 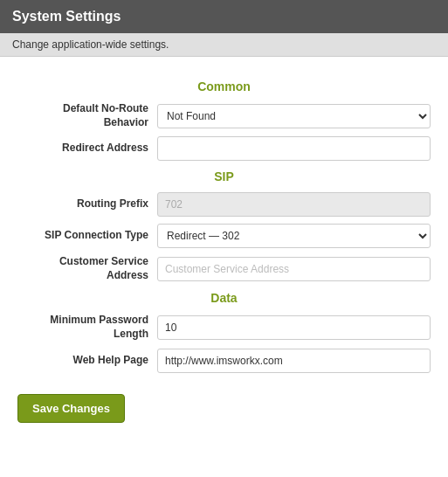 What do you see at coordinates (293, 204) in the screenshot?
I see `routing-prefix-input` at bounding box center [293, 204].